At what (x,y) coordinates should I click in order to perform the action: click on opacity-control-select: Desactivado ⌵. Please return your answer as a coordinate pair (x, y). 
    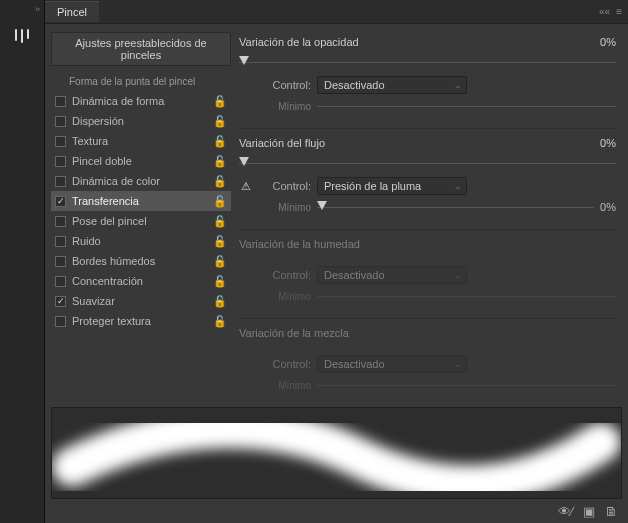
    Looking at the image, I should click on (392, 85).